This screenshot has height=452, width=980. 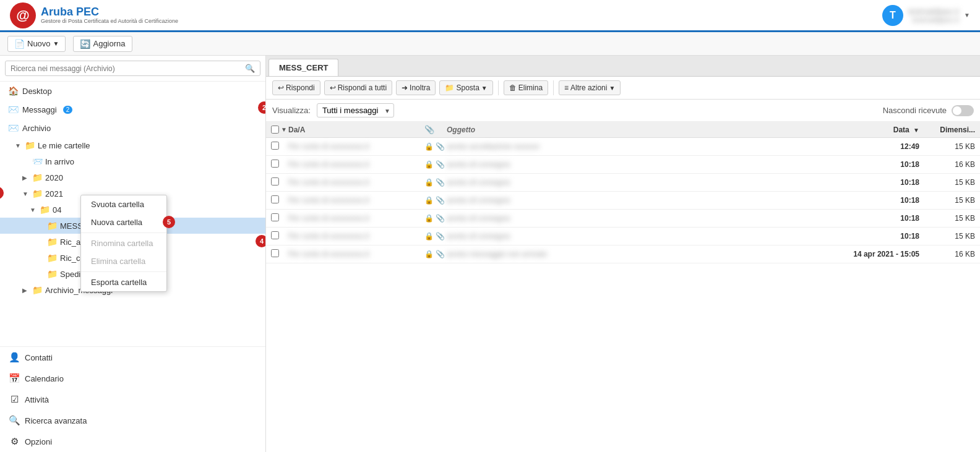 What do you see at coordinates (358, 88) in the screenshot?
I see `rispondi-tutti-button: ↩ Rispondi a tutti` at bounding box center [358, 88].